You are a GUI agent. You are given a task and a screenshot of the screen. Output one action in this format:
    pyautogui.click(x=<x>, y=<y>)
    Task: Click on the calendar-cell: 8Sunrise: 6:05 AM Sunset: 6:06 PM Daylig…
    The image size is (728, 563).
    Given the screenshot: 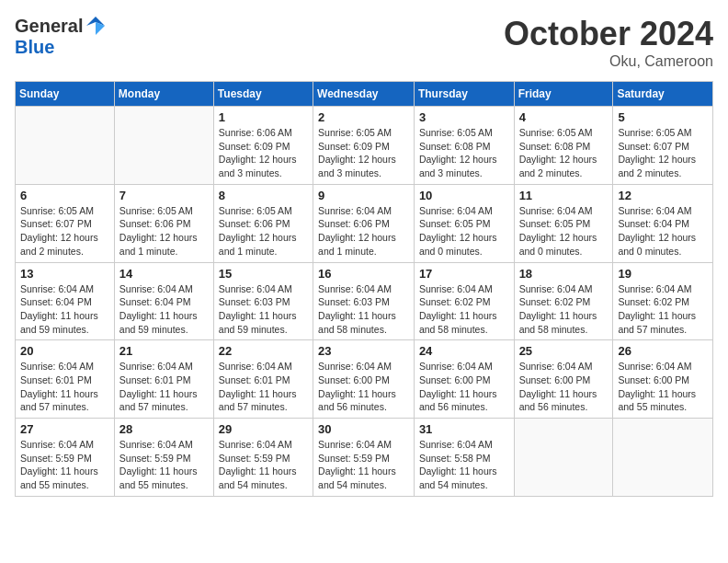 What is the action you would take?
    pyautogui.click(x=263, y=223)
    